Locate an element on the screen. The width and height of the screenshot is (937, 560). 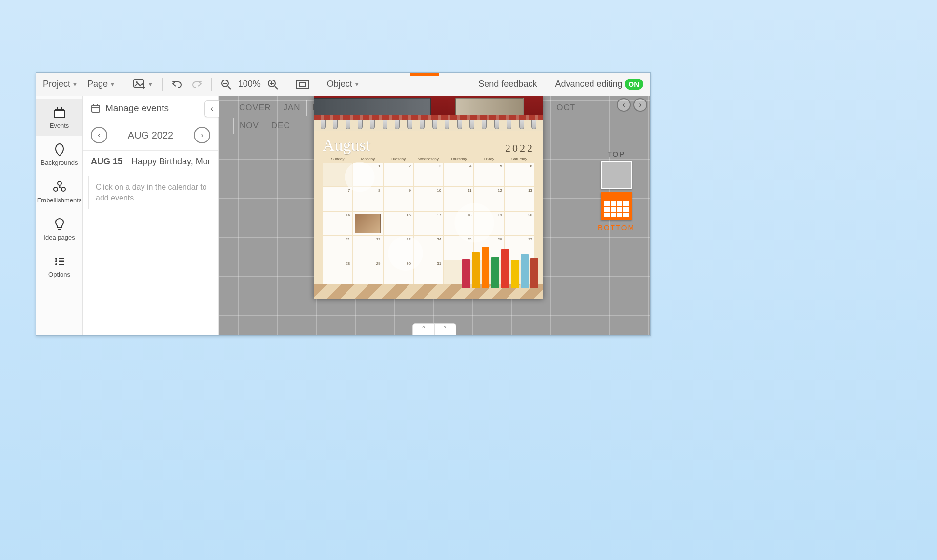
page-menu: Page ▼ is located at coordinates (102, 84).